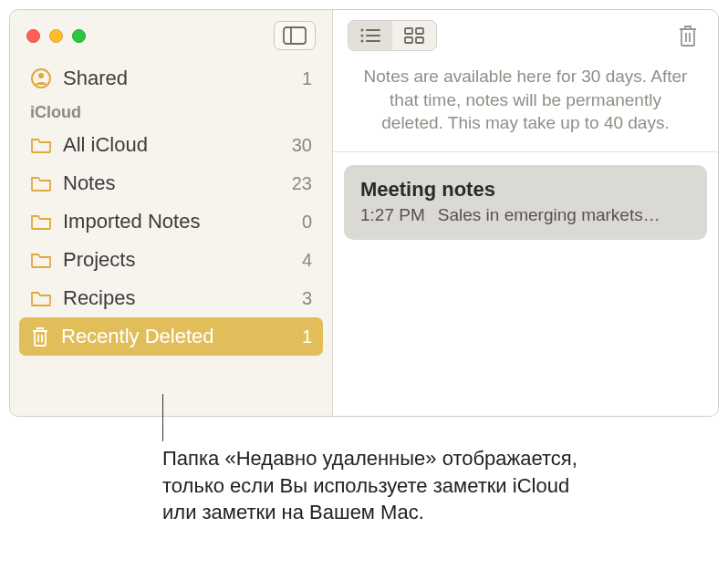 The height and width of the screenshot is (580, 728). What do you see at coordinates (33, 36) in the screenshot?
I see `close-window-button` at bounding box center [33, 36].